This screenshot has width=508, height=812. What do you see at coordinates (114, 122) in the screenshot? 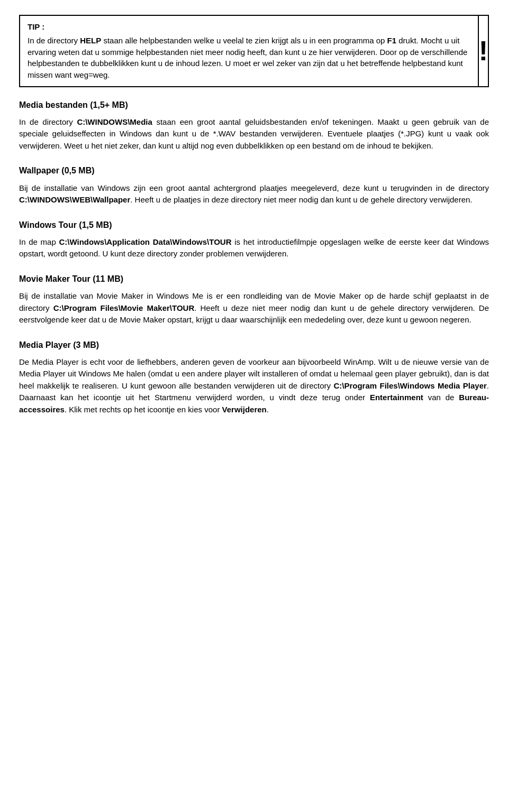
I see `path-windows-media: C:\WINDOWS\Media` at bounding box center [114, 122].